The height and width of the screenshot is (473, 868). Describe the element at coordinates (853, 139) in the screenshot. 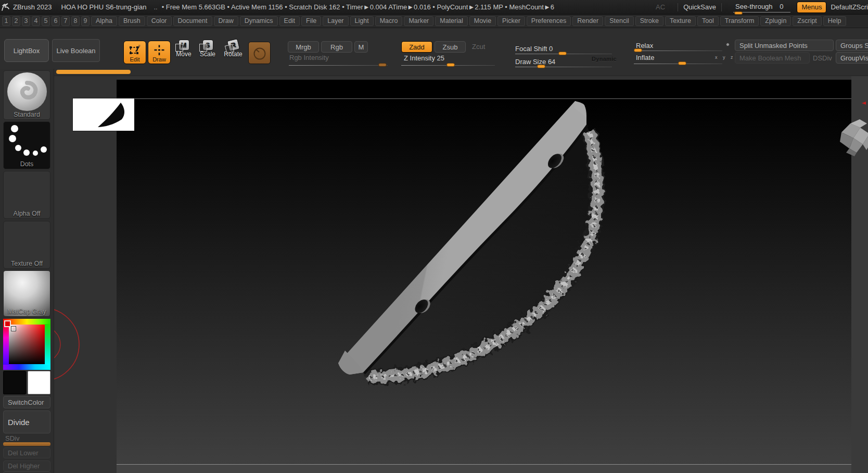

I see `preview-polyhedron-icon` at that location.